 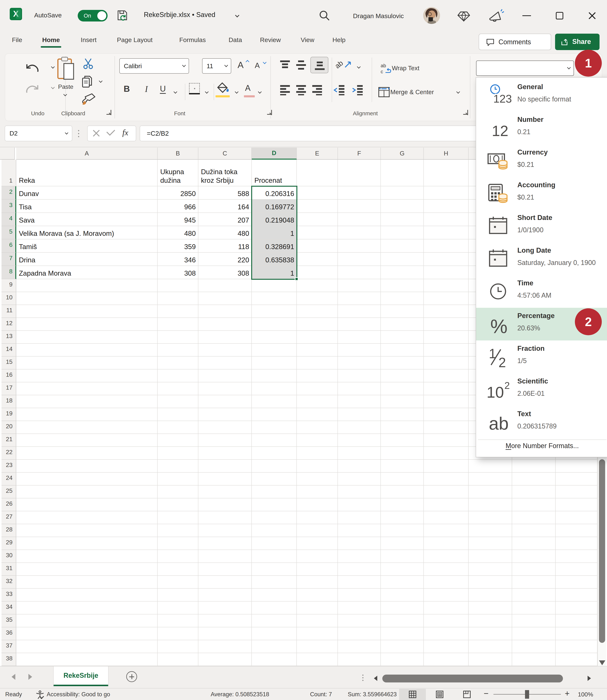 What do you see at coordinates (402, 582) in the screenshot?
I see `cell-G32` at bounding box center [402, 582].